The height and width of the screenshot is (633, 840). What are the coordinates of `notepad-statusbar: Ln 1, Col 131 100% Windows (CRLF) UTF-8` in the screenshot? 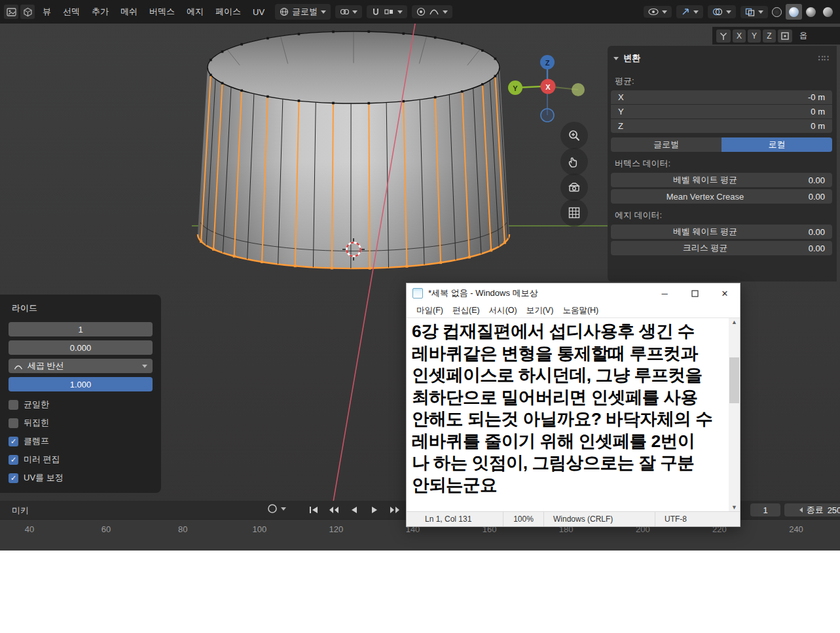 It's located at (574, 518).